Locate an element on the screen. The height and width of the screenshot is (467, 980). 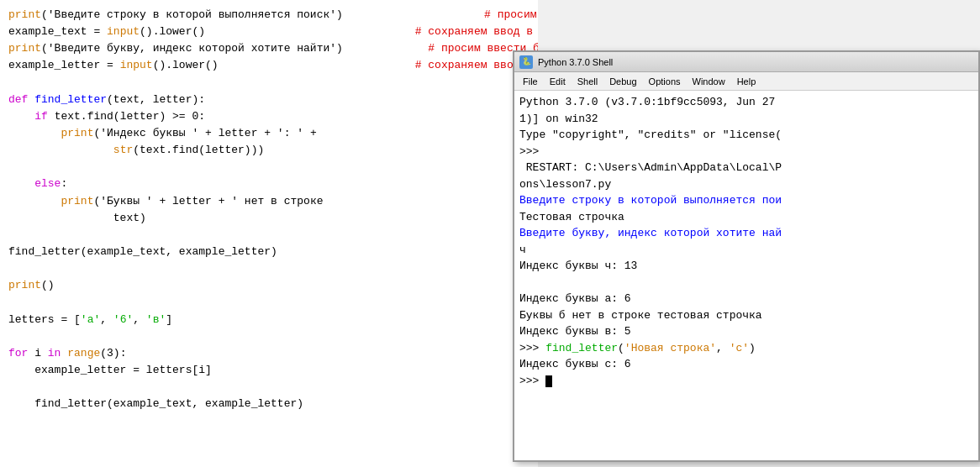
code-line-17: print() is located at coordinates (269, 286).